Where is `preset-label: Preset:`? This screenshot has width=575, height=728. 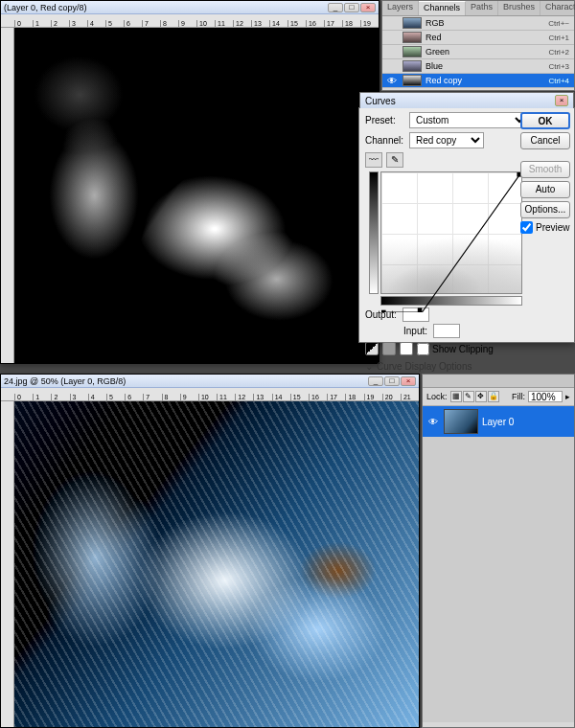 preset-label: Preset: is located at coordinates (385, 121).